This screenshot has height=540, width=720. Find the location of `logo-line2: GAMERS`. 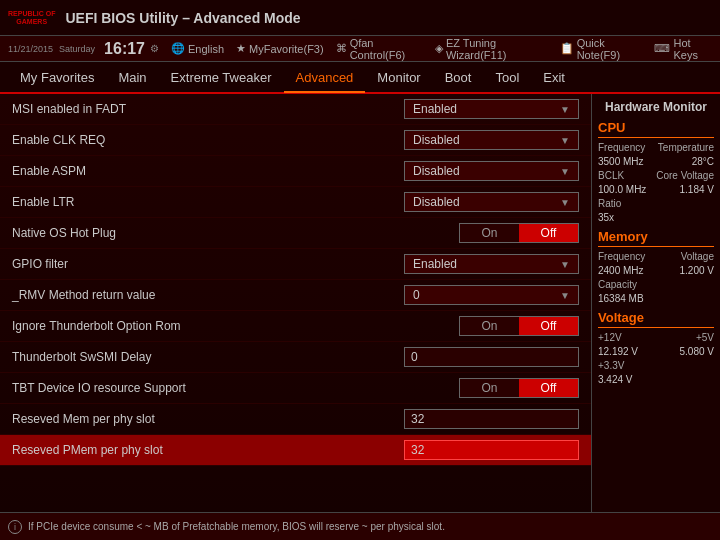

logo-line2: GAMERS is located at coordinates (32, 22).